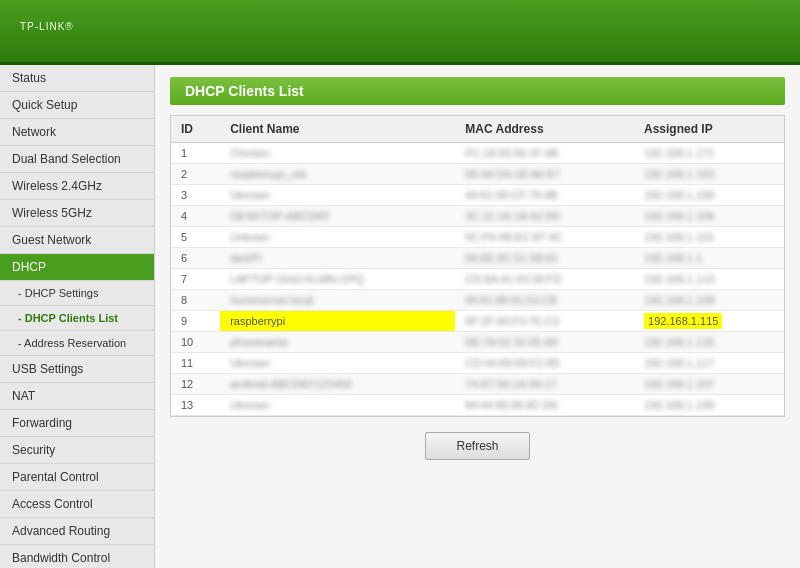  Describe the element at coordinates (544, 196) in the screenshot. I see `cell-mac: 44:61:00:CF:79:4B` at that location.